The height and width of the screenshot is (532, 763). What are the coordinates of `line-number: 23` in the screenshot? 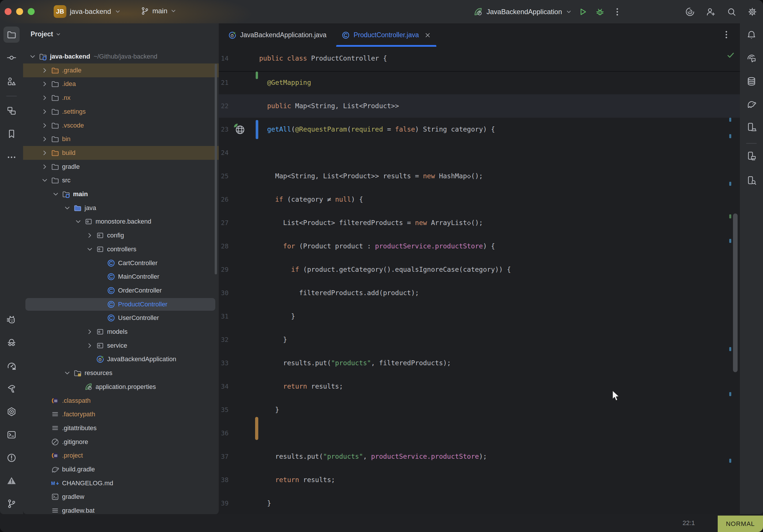 It's located at (224, 130).